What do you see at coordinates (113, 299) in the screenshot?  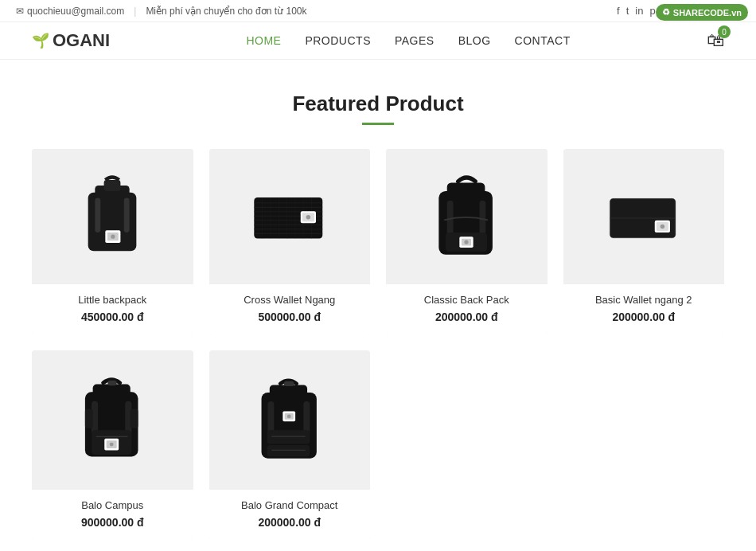 I see `product-name-0: Little backpack` at bounding box center [113, 299].